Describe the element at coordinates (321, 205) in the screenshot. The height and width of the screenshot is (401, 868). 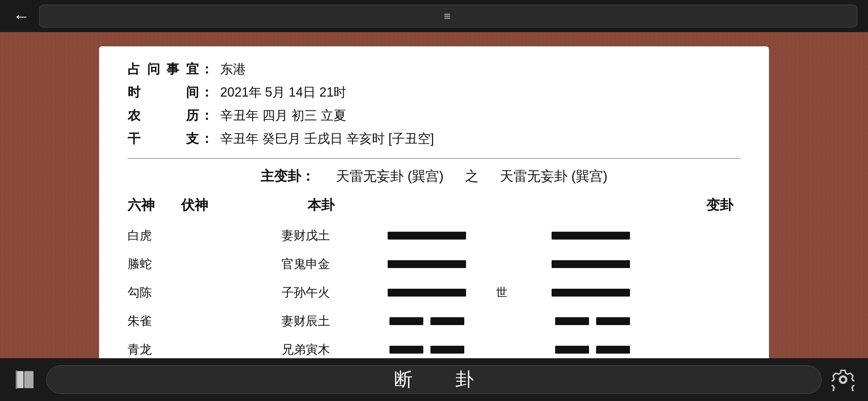
I see `col-header-bengua: 本卦` at that location.